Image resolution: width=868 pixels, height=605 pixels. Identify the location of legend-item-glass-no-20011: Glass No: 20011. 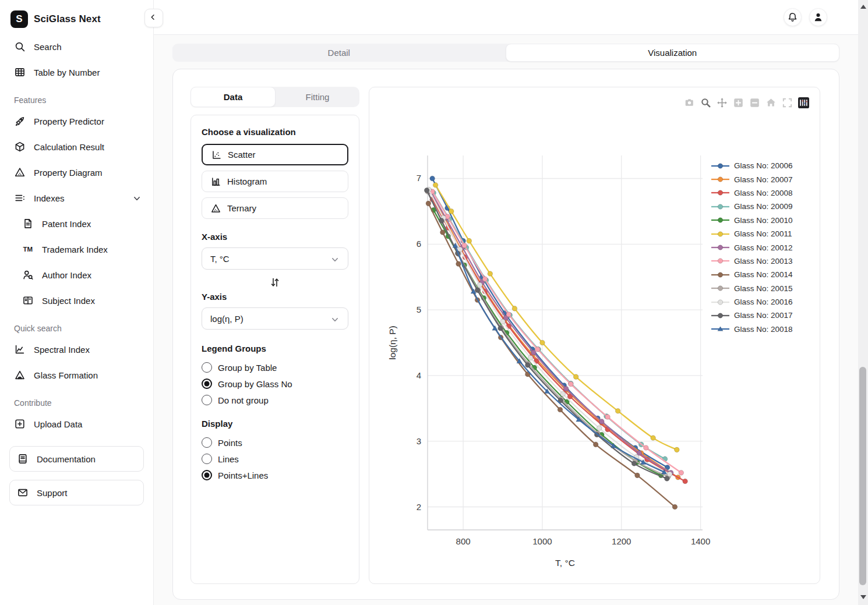
(751, 234).